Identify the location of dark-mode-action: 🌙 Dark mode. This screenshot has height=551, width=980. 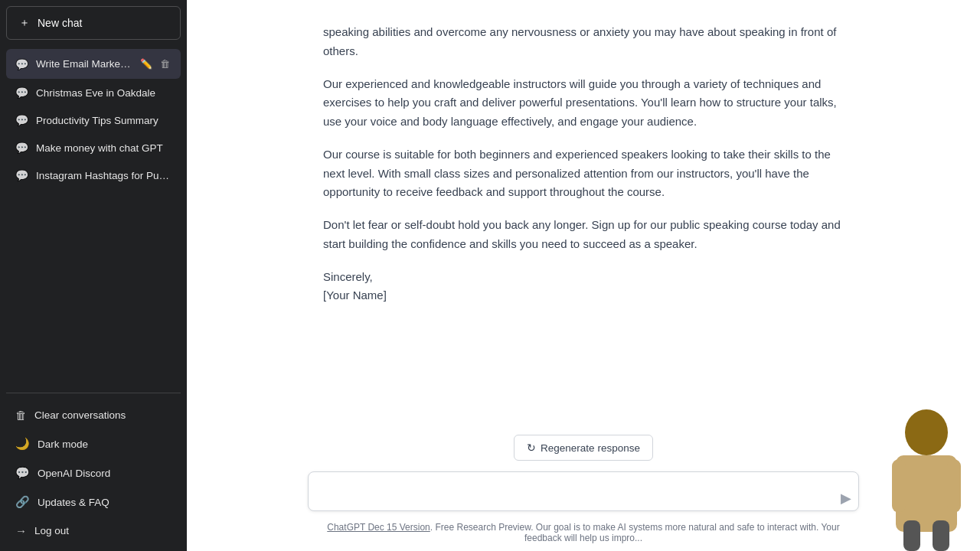
(93, 444).